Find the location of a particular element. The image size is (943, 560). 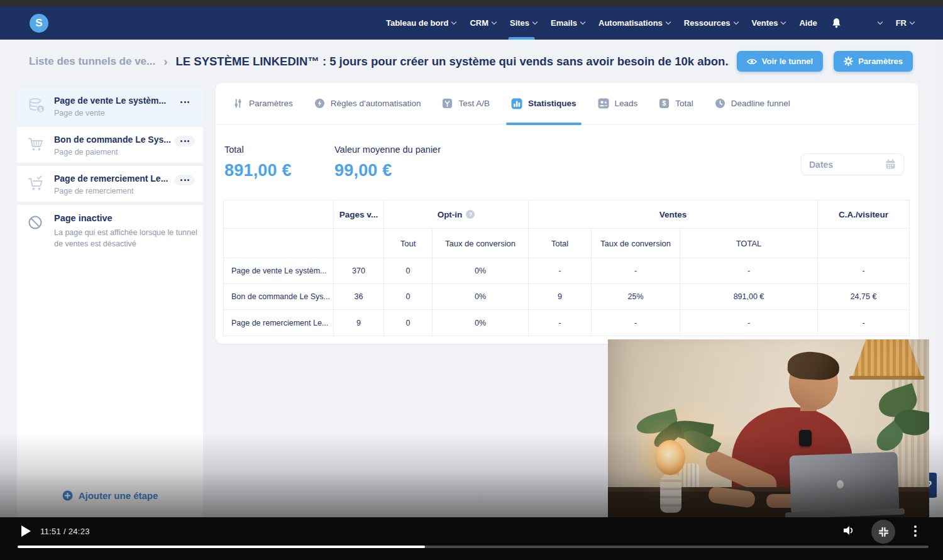

language-selector: FR is located at coordinates (905, 23).